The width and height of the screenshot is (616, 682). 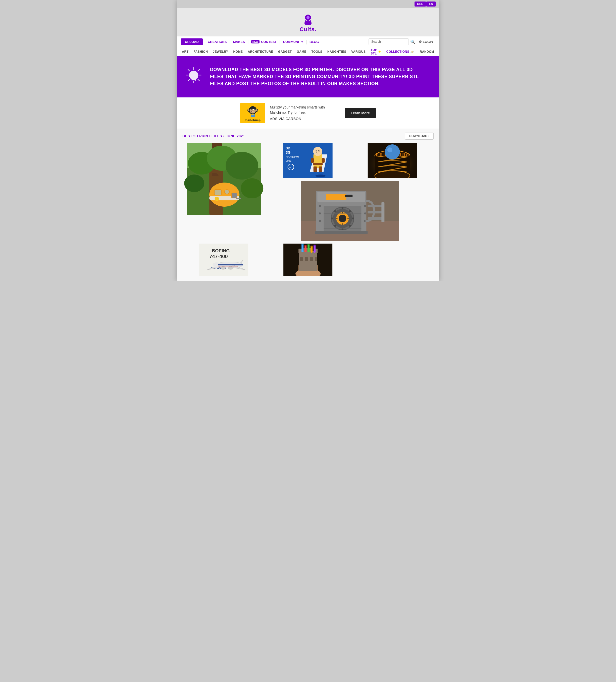 I want to click on currency-btn: USD, so click(x=420, y=4).